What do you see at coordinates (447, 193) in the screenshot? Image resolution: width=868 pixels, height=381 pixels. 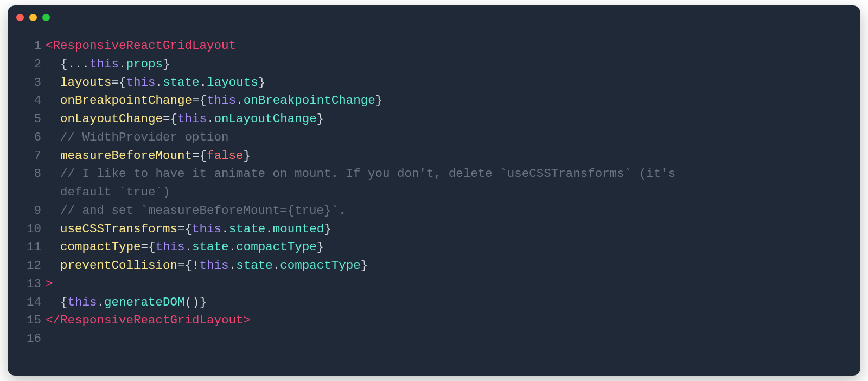 I see `code-content: default `true`)` at bounding box center [447, 193].